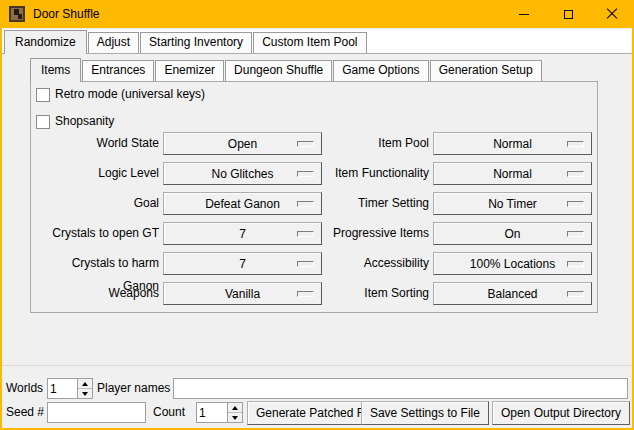  Describe the element at coordinates (43, 95) in the screenshot. I see `retro-mode-checkbox` at that location.